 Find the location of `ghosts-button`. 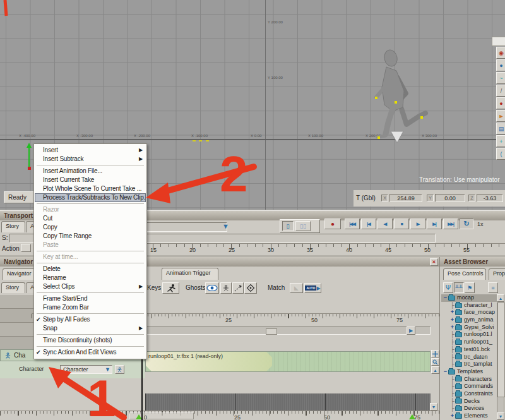

ghosts-button is located at coordinates (212, 288).